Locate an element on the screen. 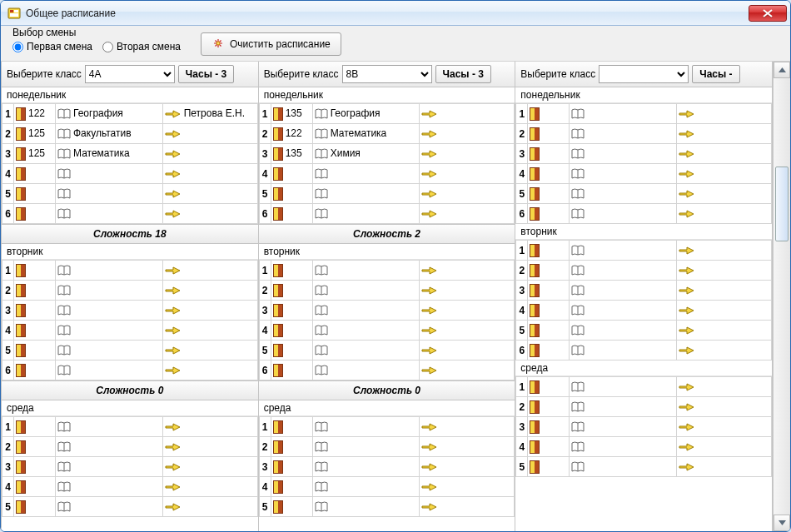 This screenshot has height=532, width=791. radio-second-shift: Вторая смена is located at coordinates (142, 47).